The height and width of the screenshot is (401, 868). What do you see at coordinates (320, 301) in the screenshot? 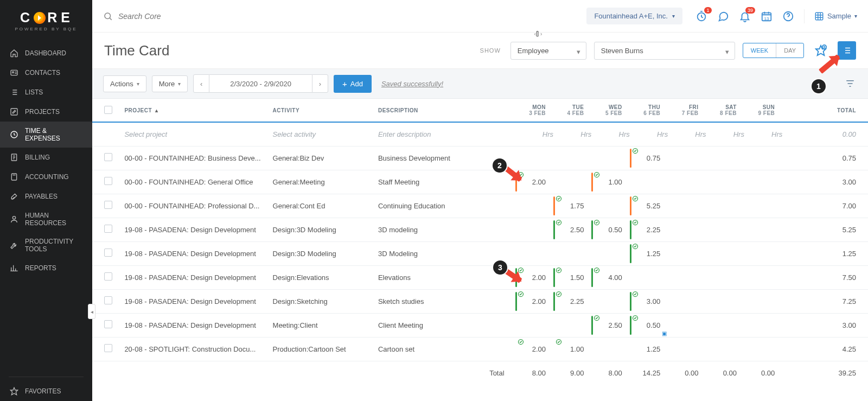
I see `activity-cell: Design:Sketching` at bounding box center [320, 301].